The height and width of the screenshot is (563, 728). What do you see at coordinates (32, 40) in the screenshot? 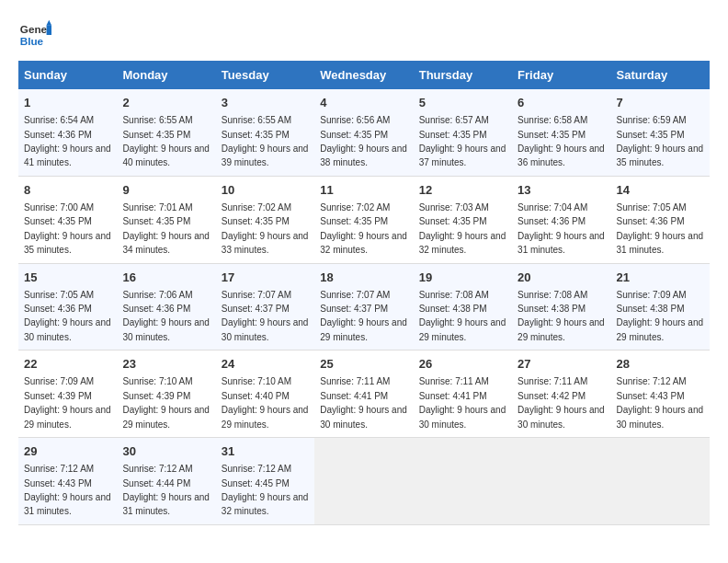
I see `svg-text: Blue` at bounding box center [32, 40].